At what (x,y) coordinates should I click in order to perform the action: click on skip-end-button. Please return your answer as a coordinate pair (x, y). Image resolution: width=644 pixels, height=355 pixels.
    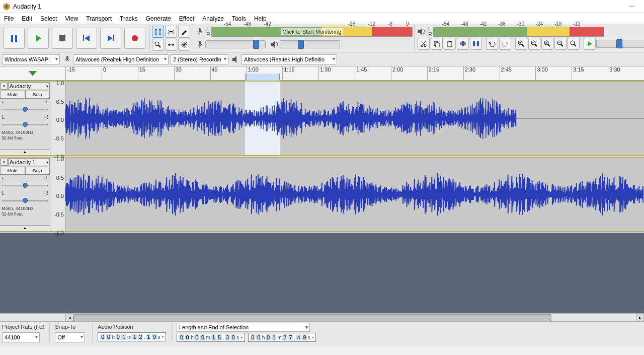
    Looking at the image, I should click on (111, 38).